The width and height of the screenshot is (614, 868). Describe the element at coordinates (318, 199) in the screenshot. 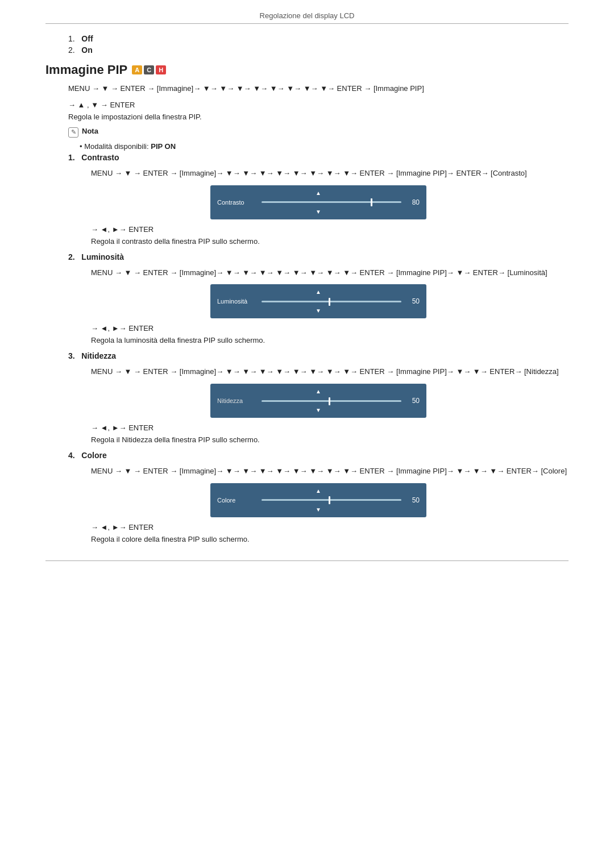

I see `sub-item-contrasto: 1. Contrasto MENU → ▼ → ENTER → [Immagin…` at that location.